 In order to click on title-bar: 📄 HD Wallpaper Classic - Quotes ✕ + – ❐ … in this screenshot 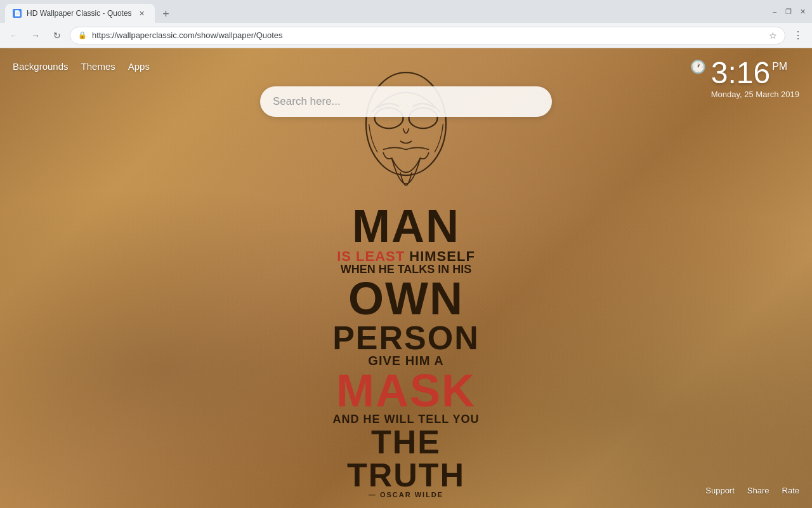, I will do `click(406, 11)`.